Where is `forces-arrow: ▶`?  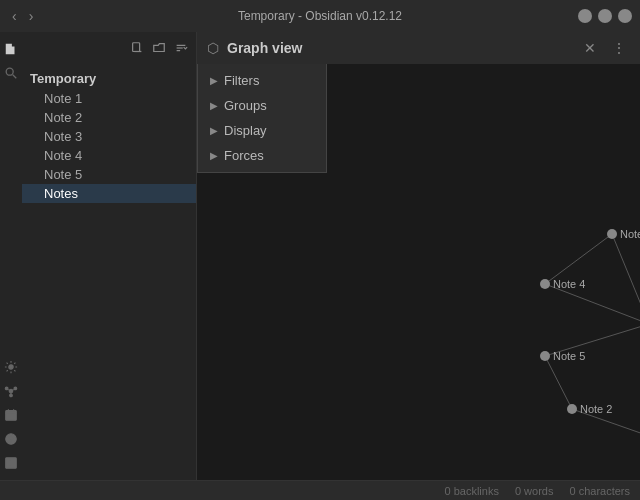
forces-arrow: ▶ is located at coordinates (214, 156).